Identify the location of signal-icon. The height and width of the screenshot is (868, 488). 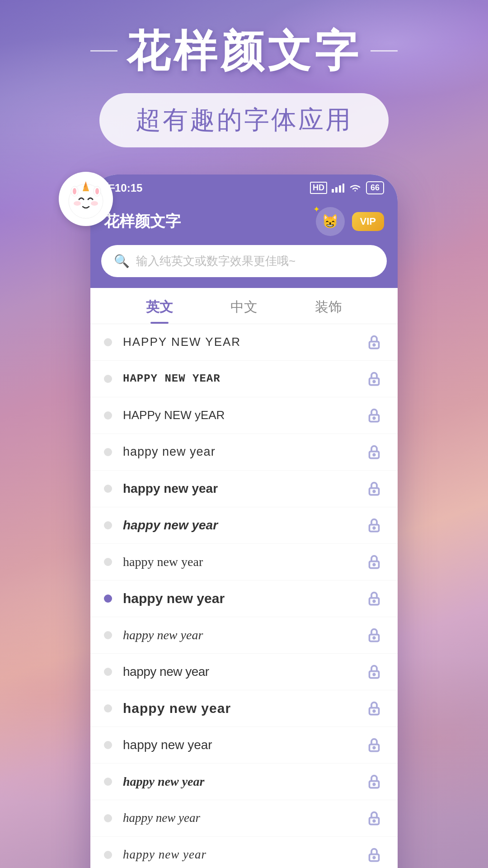
(338, 188).